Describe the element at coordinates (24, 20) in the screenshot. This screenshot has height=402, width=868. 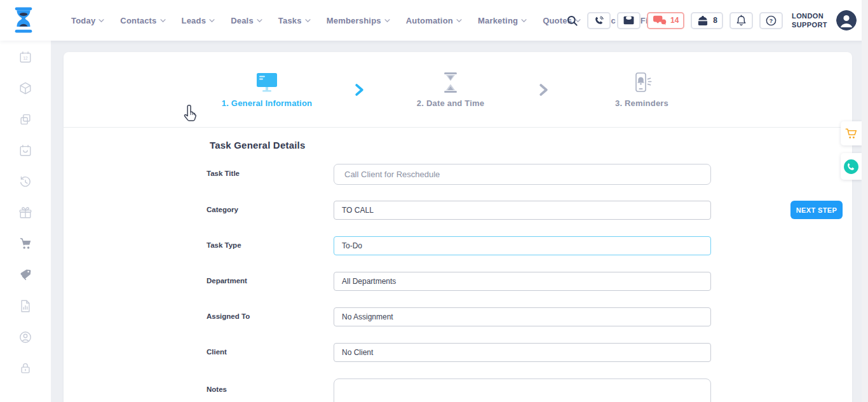
I see `hourglass-logo-icon` at that location.